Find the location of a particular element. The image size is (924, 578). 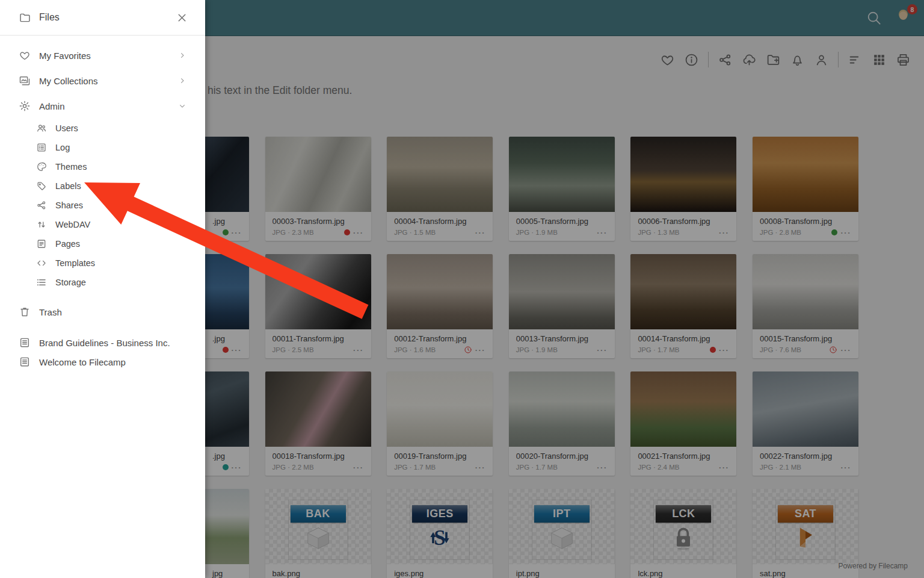

file-name: sat.png is located at coordinates (805, 573).